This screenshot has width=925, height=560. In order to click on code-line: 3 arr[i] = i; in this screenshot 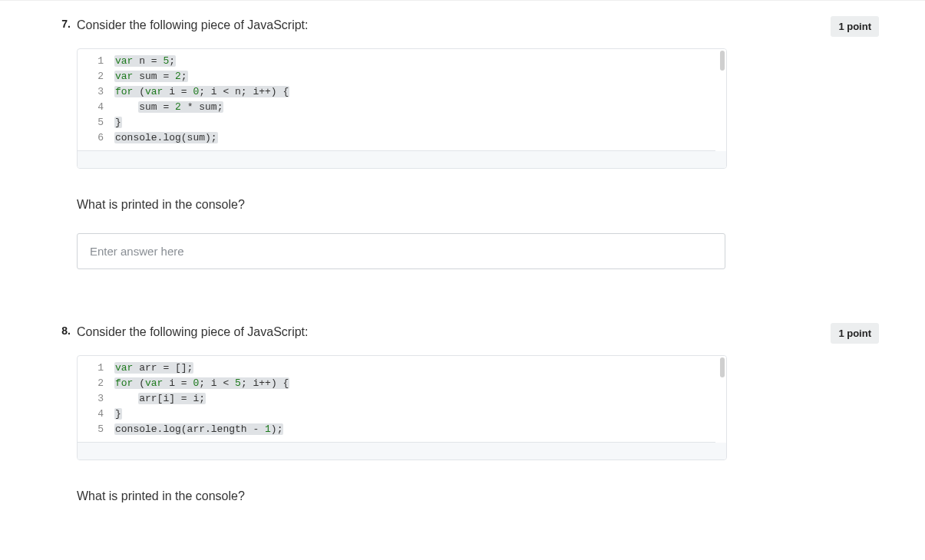, I will do `click(402, 399)`.